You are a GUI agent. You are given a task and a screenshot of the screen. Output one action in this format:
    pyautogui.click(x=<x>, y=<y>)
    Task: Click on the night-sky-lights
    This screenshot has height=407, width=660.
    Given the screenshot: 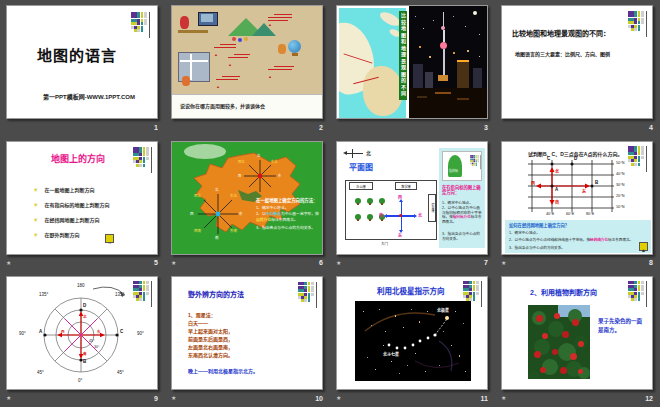 What is the action you would take?
    pyautogui.click(x=448, y=46)
    